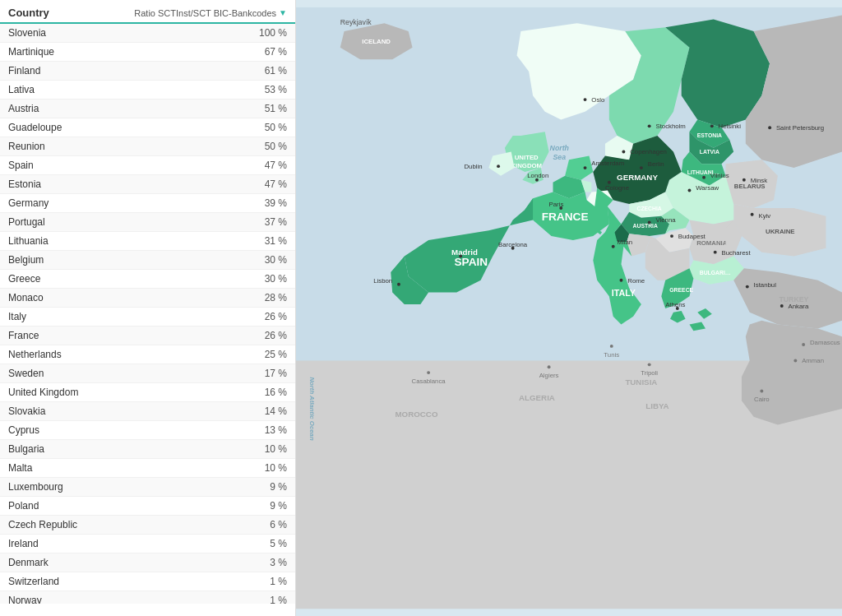 This screenshot has height=616, width=842. Describe the element at coordinates (747, 287) in the screenshot. I see `istanbul-dot` at that location.